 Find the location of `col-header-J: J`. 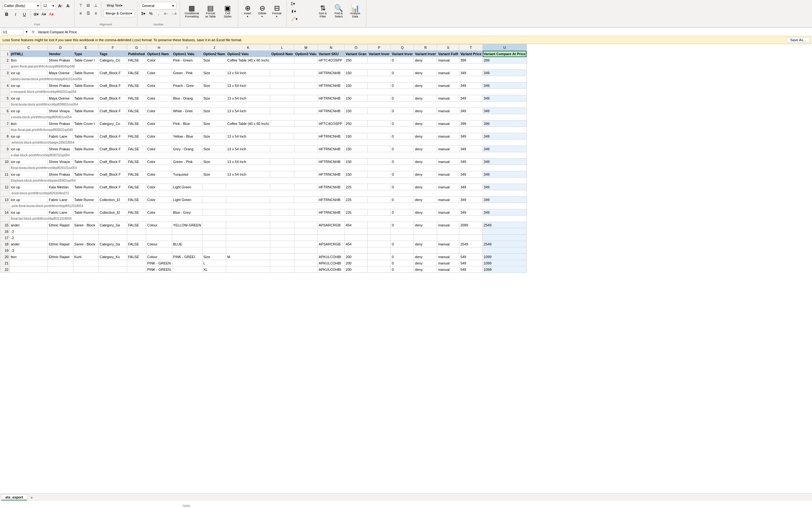

col-header-J: J is located at coordinates (214, 48).